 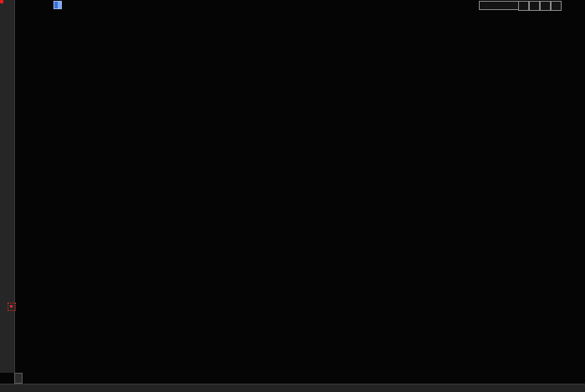 What do you see at coordinates (58, 5) in the screenshot?
I see `indicator-icon` at bounding box center [58, 5].